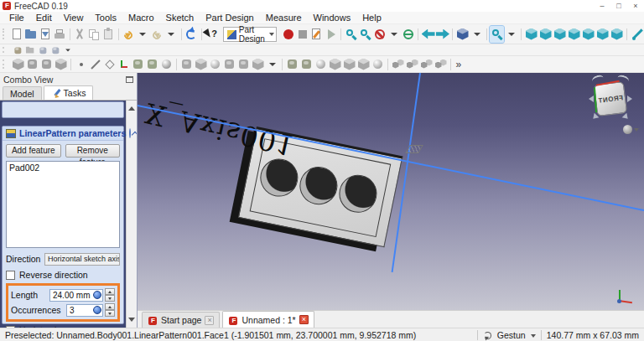 This screenshot has width=644, height=341. I want to click on sub-shape-binder-button, so click(153, 65).